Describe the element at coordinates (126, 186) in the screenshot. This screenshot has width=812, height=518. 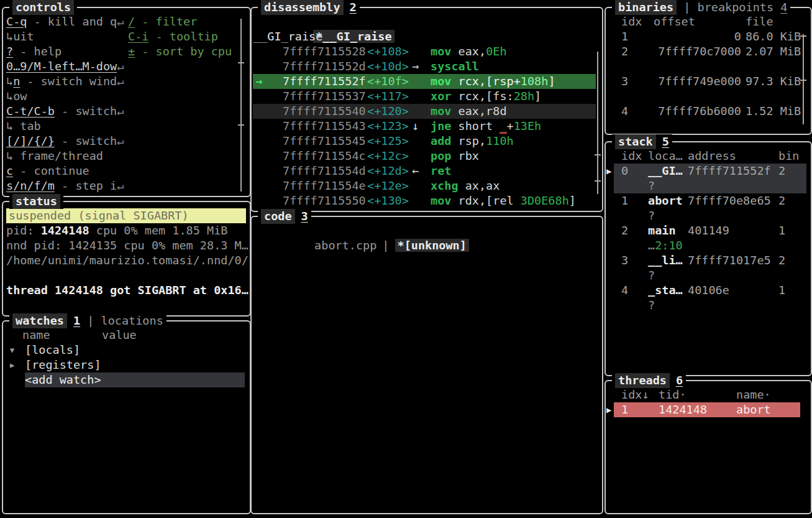
I see `controls-line: s/n/f/m - step i↵` at that location.